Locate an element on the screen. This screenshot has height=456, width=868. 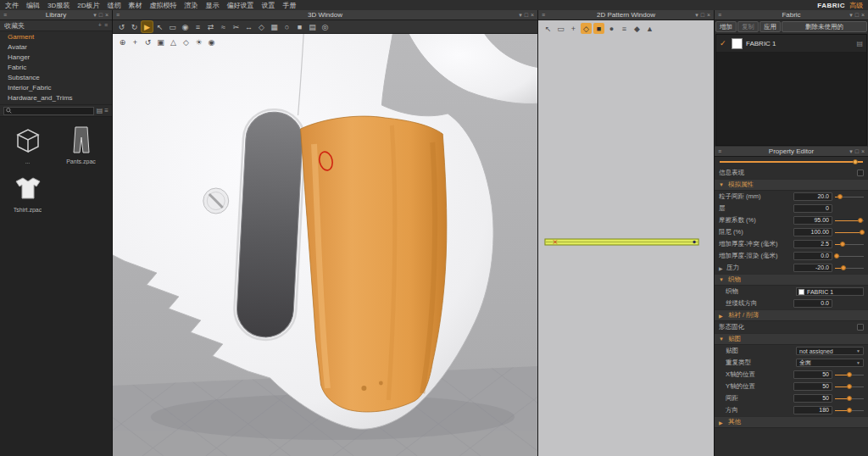
value-input: 0 is located at coordinates (813, 209).